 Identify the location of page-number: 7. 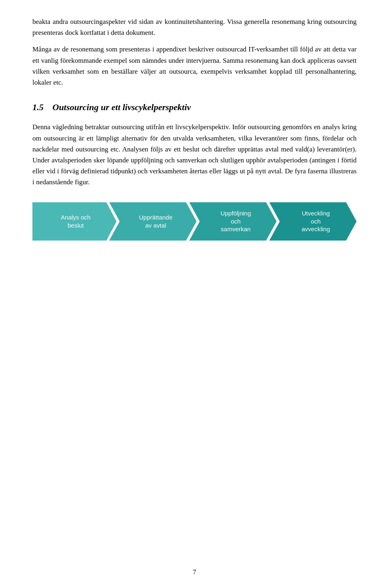
(194, 572).